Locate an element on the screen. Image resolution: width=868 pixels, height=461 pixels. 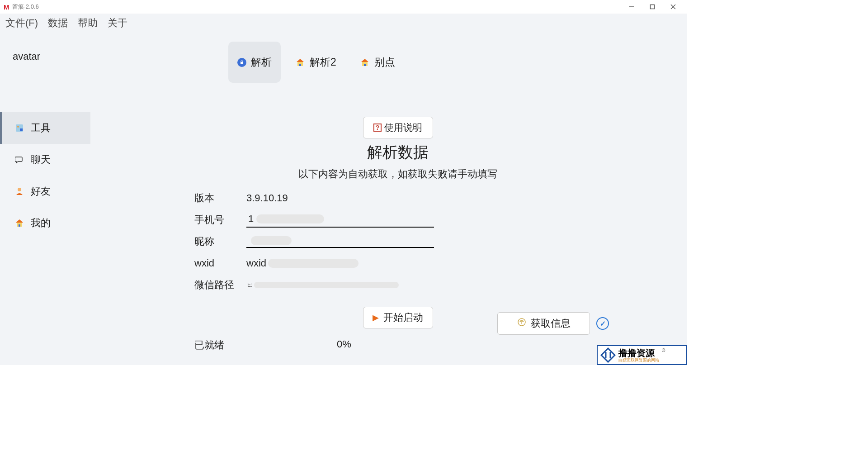
status-row: 已就绪 0% is located at coordinates (398, 345).